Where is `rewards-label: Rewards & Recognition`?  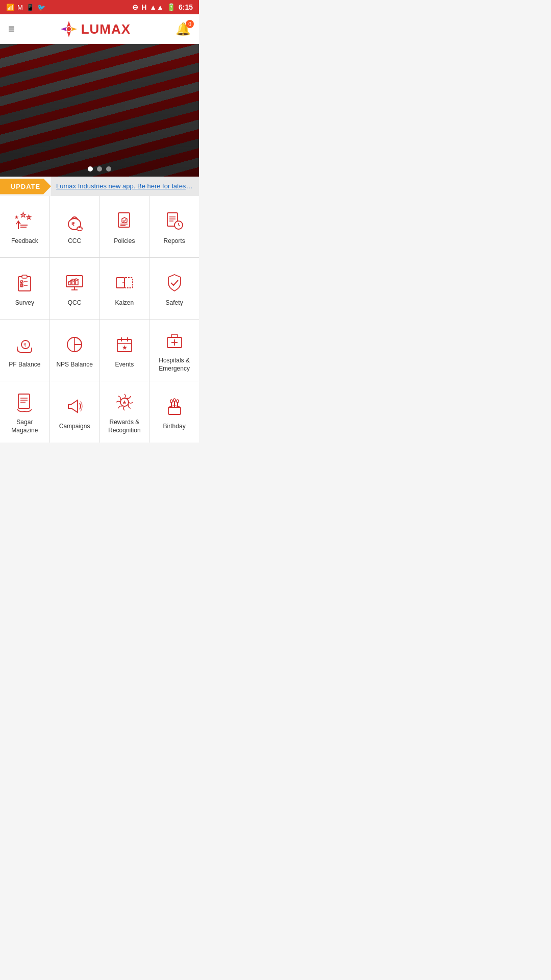
rewards-label: Rewards & Recognition is located at coordinates (124, 427).